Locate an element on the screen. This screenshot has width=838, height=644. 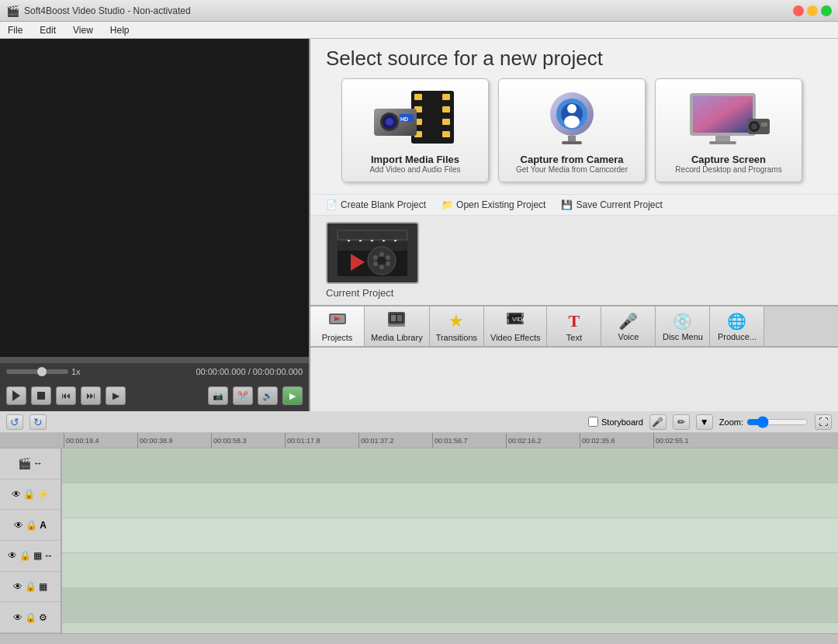
media-library-icon is located at coordinates (396, 321).